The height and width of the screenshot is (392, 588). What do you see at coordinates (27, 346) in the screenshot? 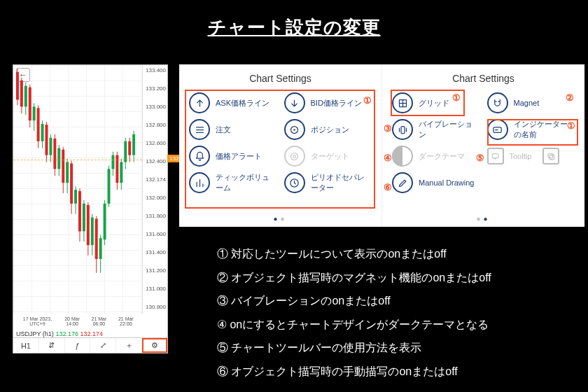
I see `timeframe-button: H1` at bounding box center [27, 346].